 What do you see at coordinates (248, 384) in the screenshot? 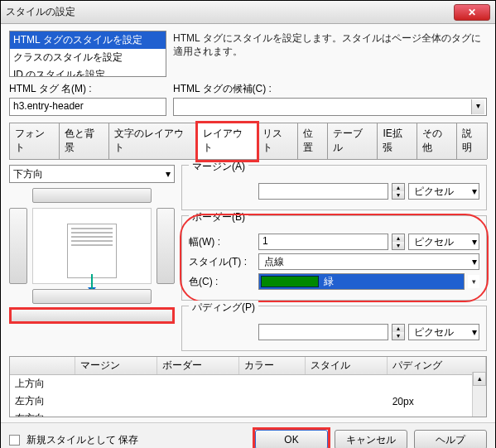
I see `table-row: 上方向` at bounding box center [248, 384].